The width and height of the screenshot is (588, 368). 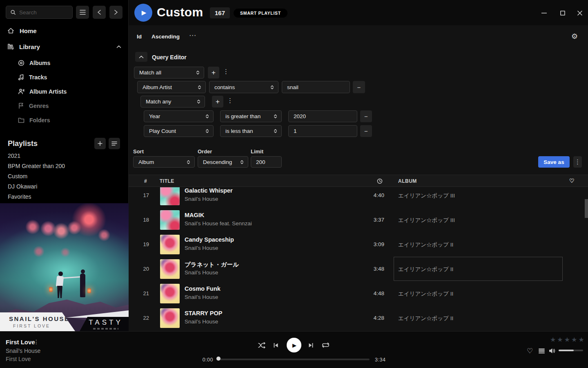 I want to click on sidebar-item-home: Home, so click(x=65, y=31).